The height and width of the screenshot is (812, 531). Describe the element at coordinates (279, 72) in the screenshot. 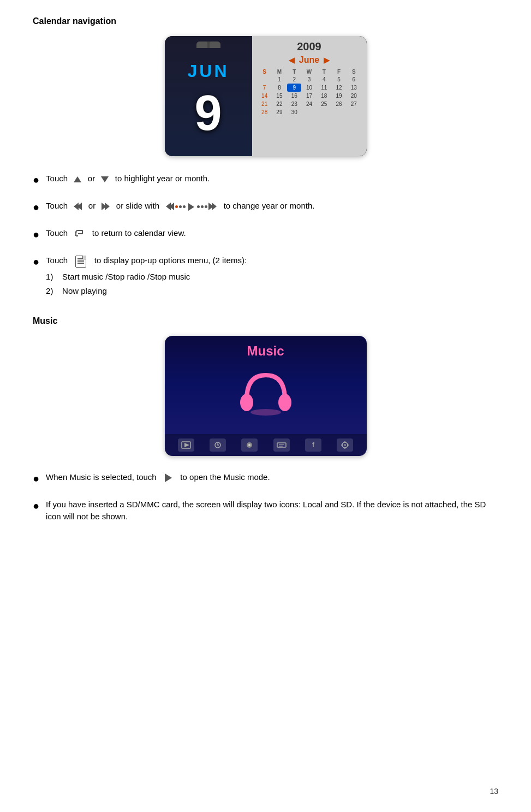

I see `cal-header-m: M` at that location.